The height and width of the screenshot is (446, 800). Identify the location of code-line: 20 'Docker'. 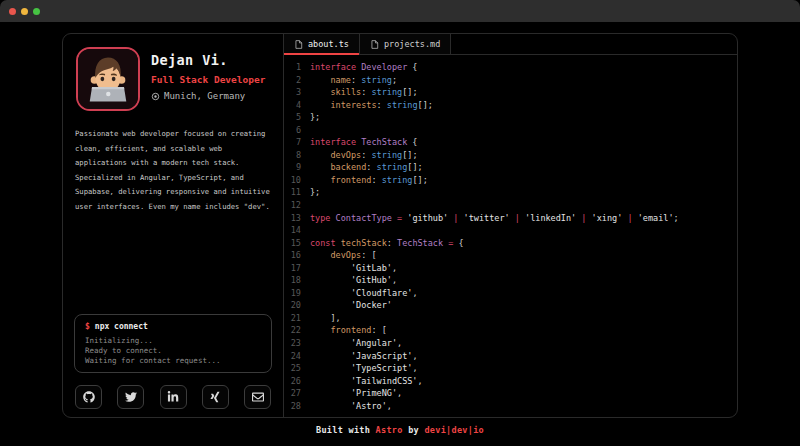
(510, 306).